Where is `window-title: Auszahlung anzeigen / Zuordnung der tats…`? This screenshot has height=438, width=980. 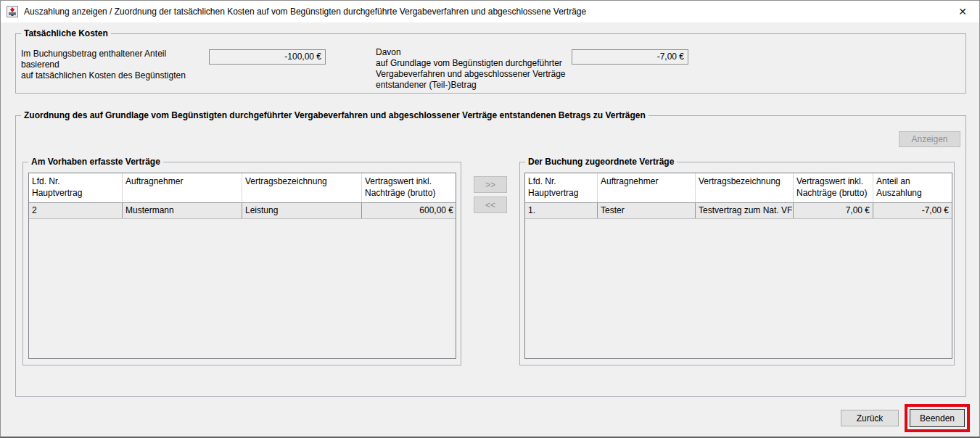
window-title: Auszahlung anzeigen / Zuordnung der tats… is located at coordinates (305, 12).